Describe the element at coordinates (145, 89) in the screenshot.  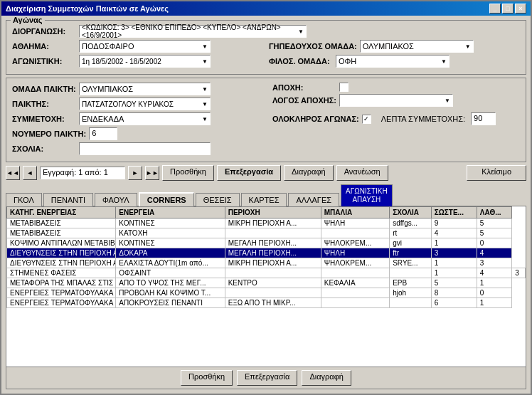
I see `omada-dropdown: ΟΛΥΜΠΙΑΚΟΣ ▼` at that location.